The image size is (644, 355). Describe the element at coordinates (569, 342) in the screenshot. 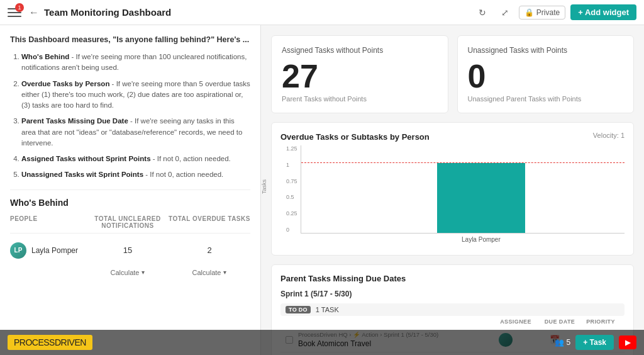

I see `task-count-value: 5` at that location.